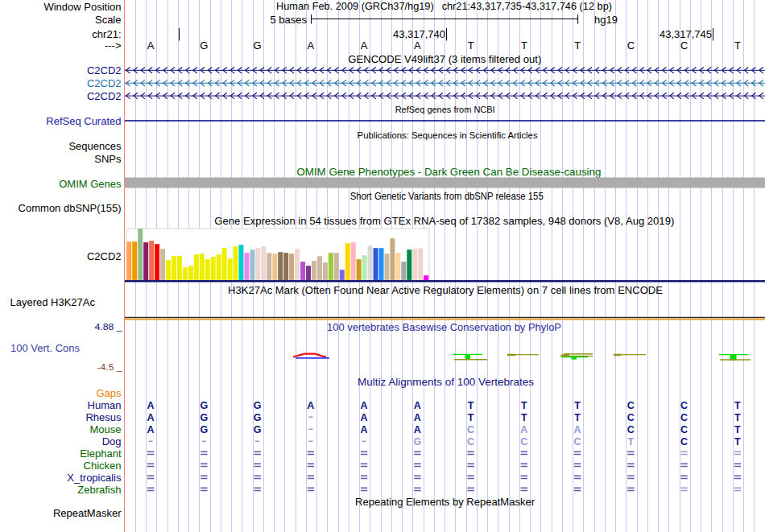  Describe the element at coordinates (105, 430) in the screenshot. I see `svg-text: Mouse` at that location.